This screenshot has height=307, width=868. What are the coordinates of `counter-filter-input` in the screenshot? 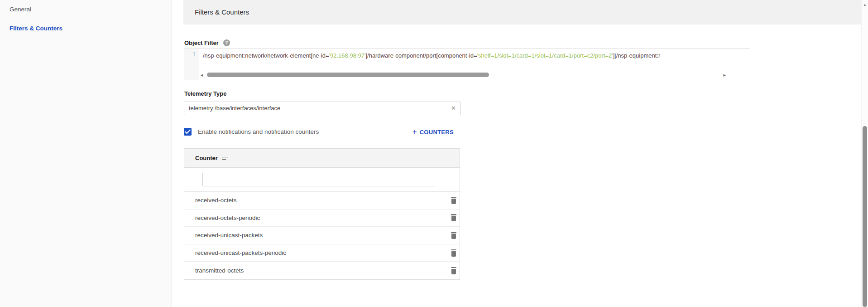 It's located at (318, 180).